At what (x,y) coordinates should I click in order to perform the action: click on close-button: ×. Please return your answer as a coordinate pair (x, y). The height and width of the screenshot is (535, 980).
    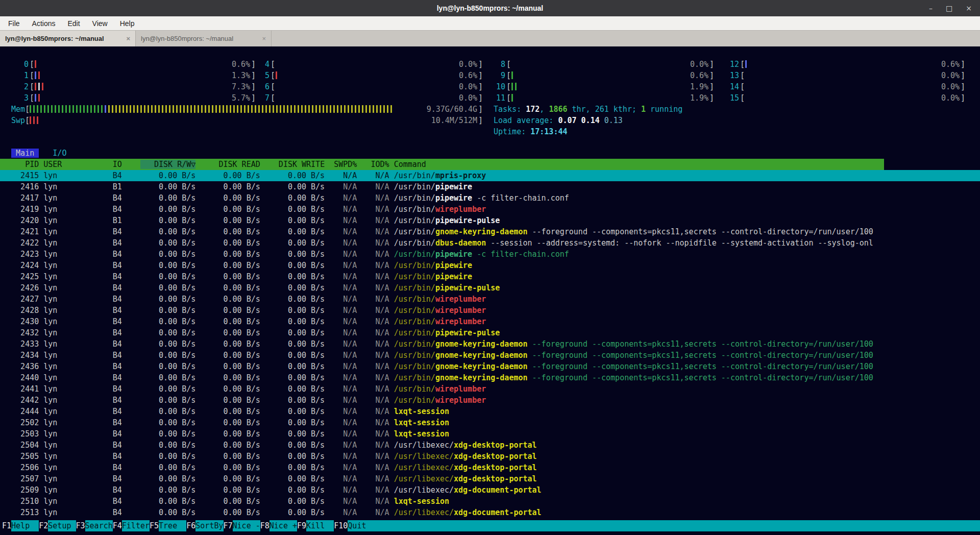
    Looking at the image, I should click on (969, 8).